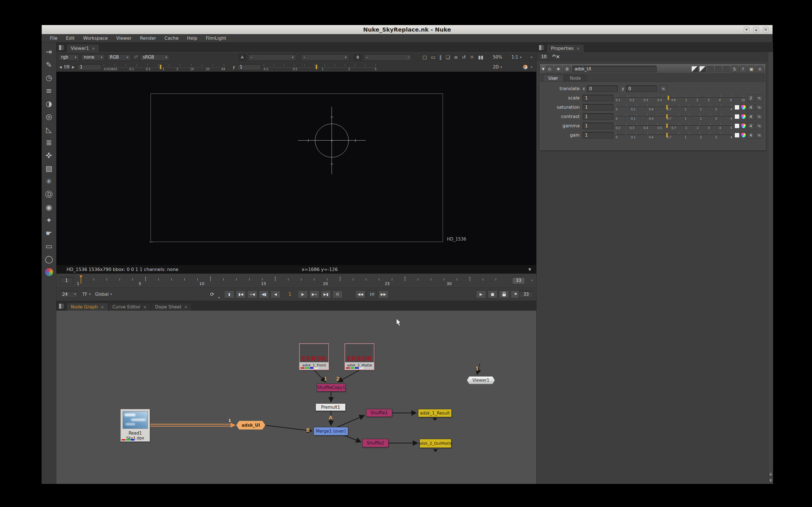 Image resolution: width=812 pixels, height=507 pixels. Describe the element at coordinates (602, 89) in the screenshot. I see `translate-x-field: 0` at that location.